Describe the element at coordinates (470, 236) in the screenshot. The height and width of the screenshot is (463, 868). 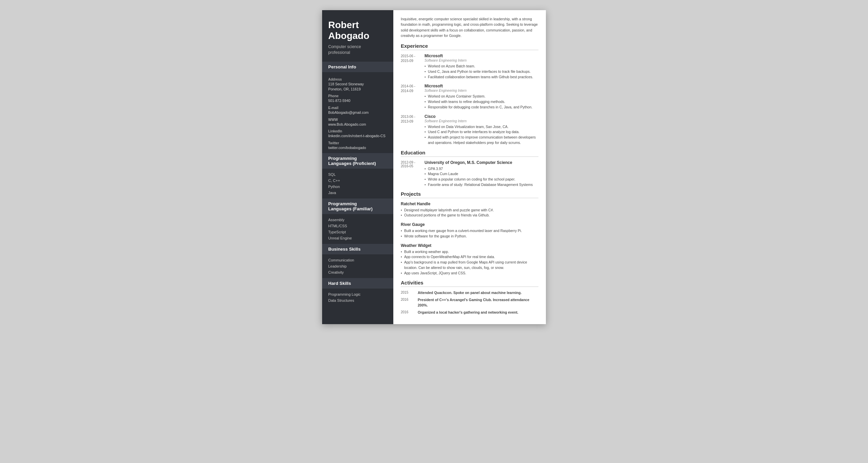
I see `list-item: Wrote software for the gauge in Python.` at that location.